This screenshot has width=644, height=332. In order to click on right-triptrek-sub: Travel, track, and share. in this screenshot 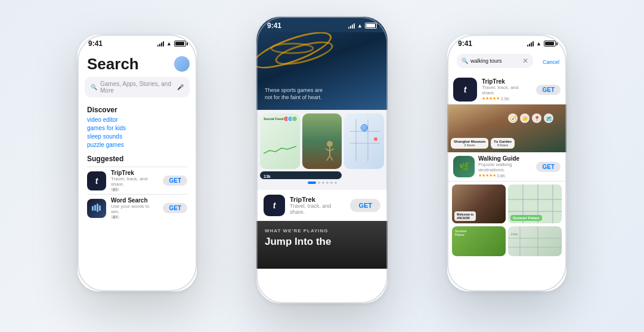, I will do `click(507, 90)`.